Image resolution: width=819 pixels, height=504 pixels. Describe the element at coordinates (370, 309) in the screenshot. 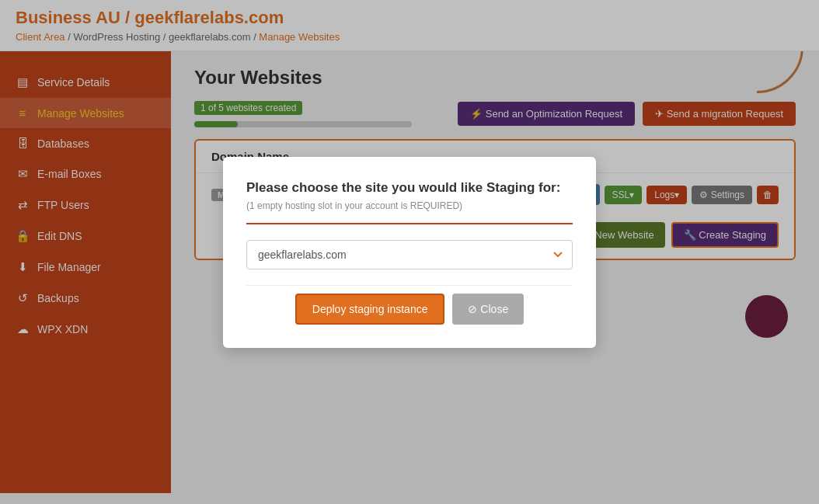

I see `deploy-staging-button: Deploy staging instance` at that location.